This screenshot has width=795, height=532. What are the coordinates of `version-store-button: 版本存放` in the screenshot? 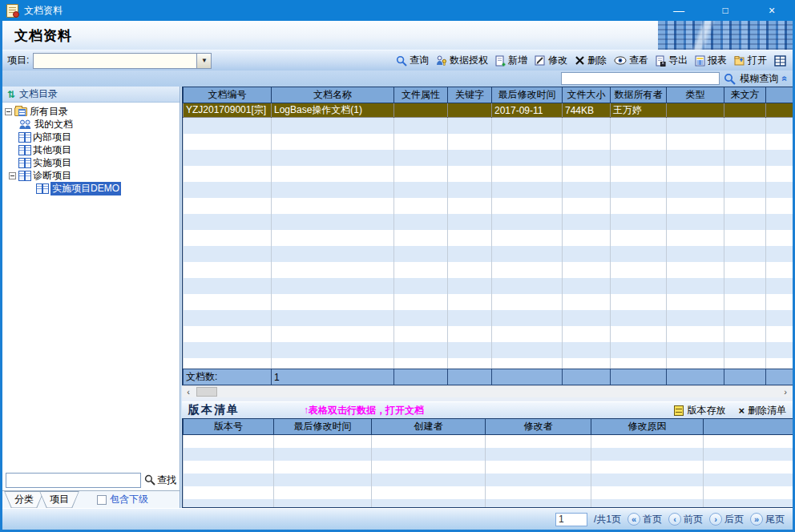 It's located at (700, 410).